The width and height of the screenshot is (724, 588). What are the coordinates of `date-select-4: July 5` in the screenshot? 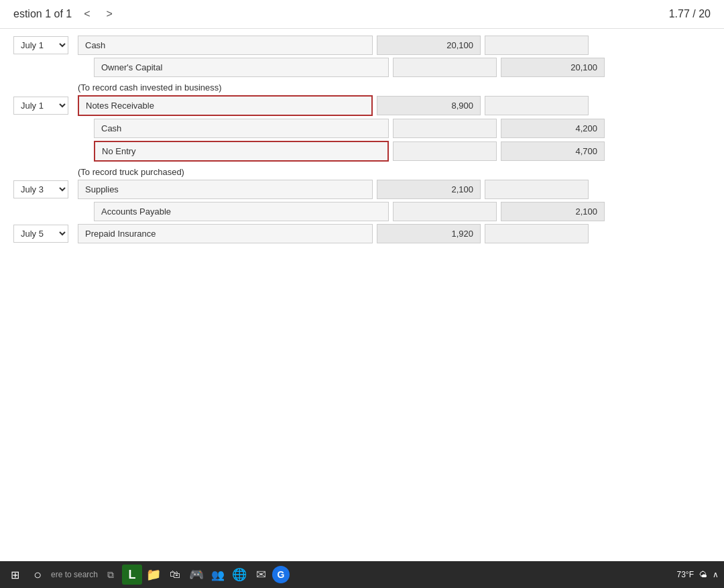 It's located at (41, 233).